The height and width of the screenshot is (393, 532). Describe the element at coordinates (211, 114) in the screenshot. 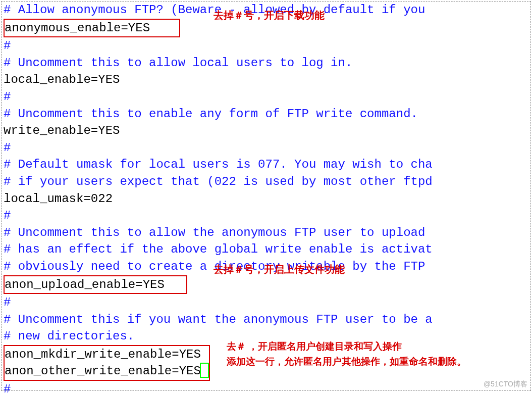

I see `comment-line: # Uncomment this to enable any form of F…` at that location.